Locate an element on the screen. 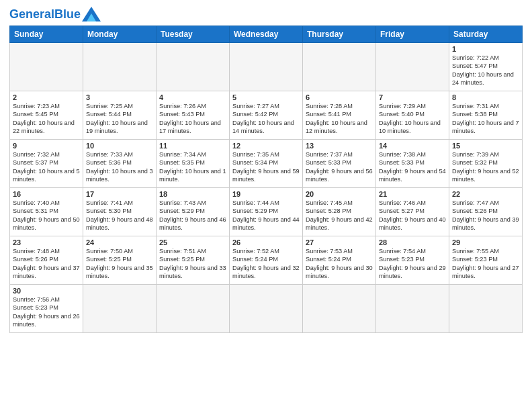 The width and height of the screenshot is (532, 411). day-number: 12 is located at coordinates (266, 146).